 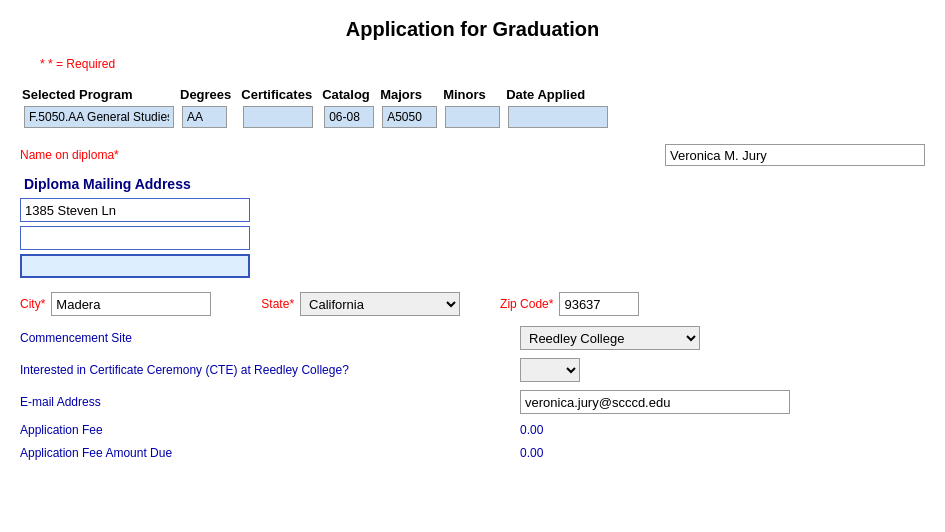 What do you see at coordinates (599, 304) in the screenshot?
I see `zipcode-input` at bounding box center [599, 304].